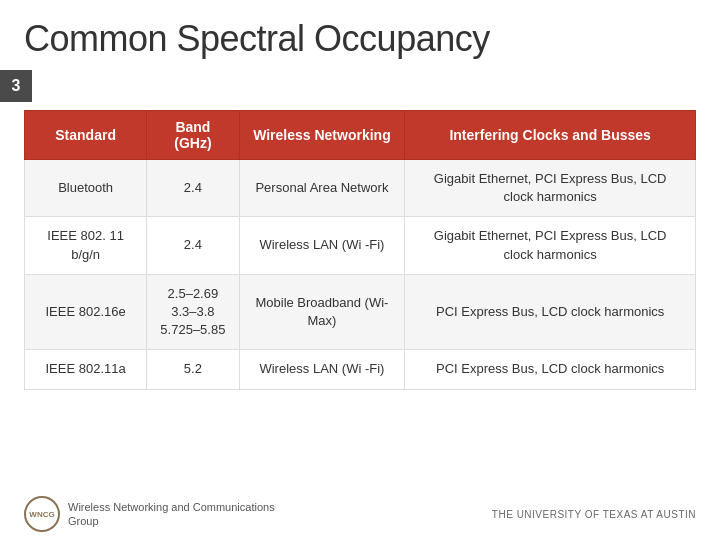 The image size is (720, 540). I want to click on col-standard: Standard, so click(86, 136).